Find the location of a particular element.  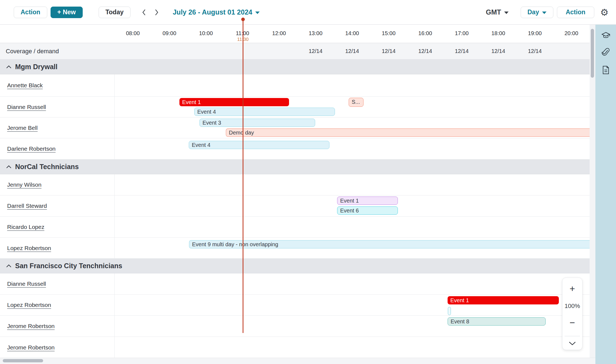

group-header-san-francisco-city-tenchnicians: San Francisco City Tenchnicians is located at coordinates (295, 266).